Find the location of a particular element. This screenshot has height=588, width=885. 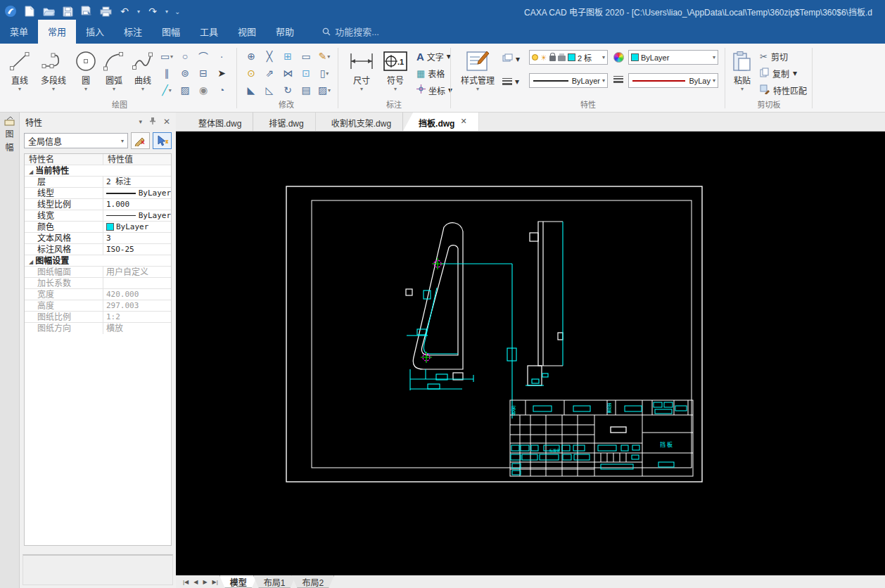

layer-tool-button: ▾ is located at coordinates (511, 59).